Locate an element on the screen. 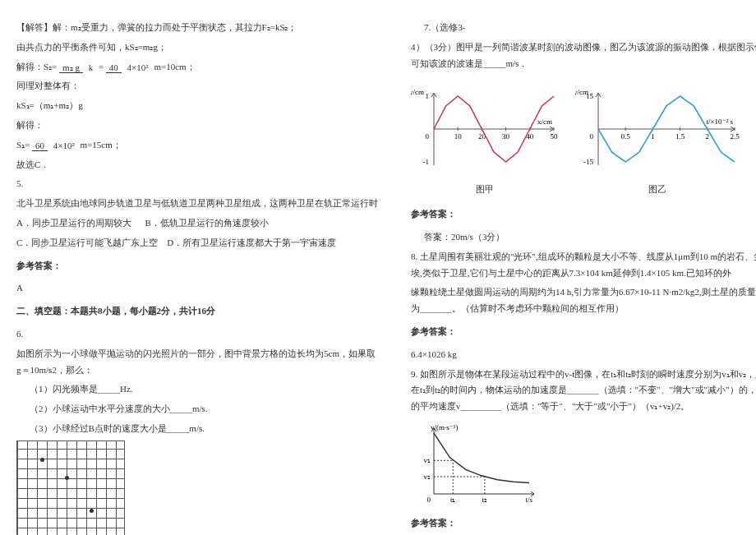 The image size is (756, 535). svg-text: -1 is located at coordinates (426, 162).